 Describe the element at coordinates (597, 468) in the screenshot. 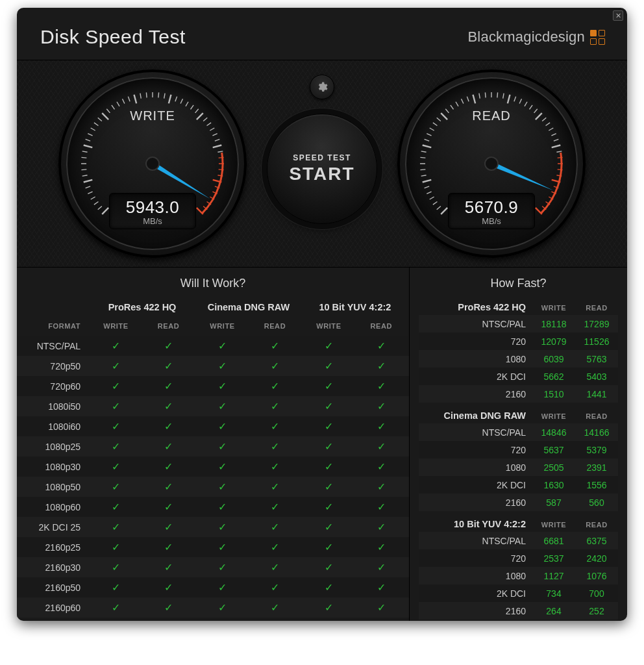

I see `read-value: 2391` at that location.